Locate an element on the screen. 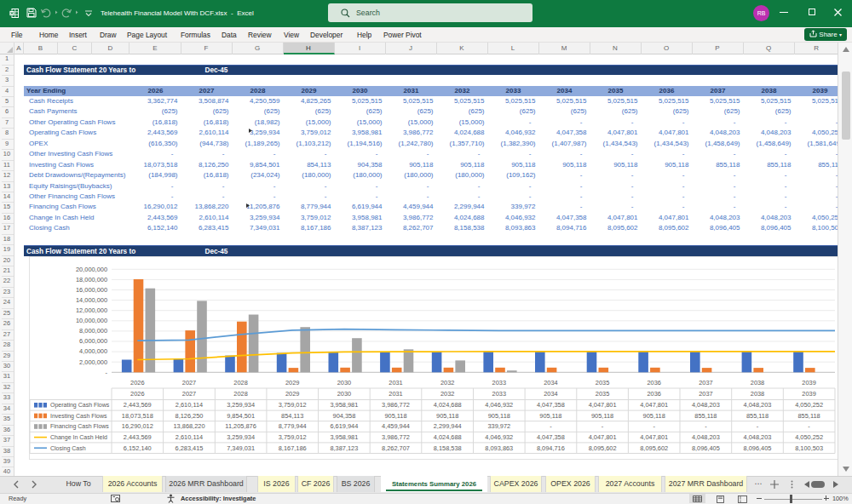 Image resolution: width=852 pixels, height=504 pixels. svg-text: 8,000,000 is located at coordinates (94, 330).